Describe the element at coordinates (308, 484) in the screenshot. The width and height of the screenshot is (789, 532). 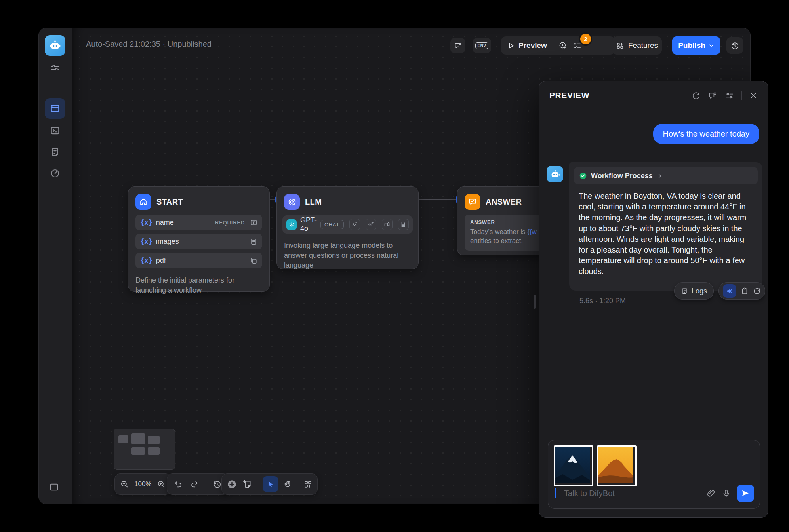
I see `organize-nodes-button` at that location.